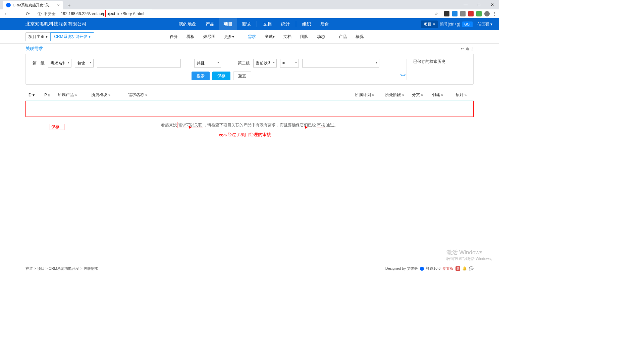 This screenshot has height=352, width=644. I want to click on url-host: 192.168.66.226/zentao, so click(81, 14).